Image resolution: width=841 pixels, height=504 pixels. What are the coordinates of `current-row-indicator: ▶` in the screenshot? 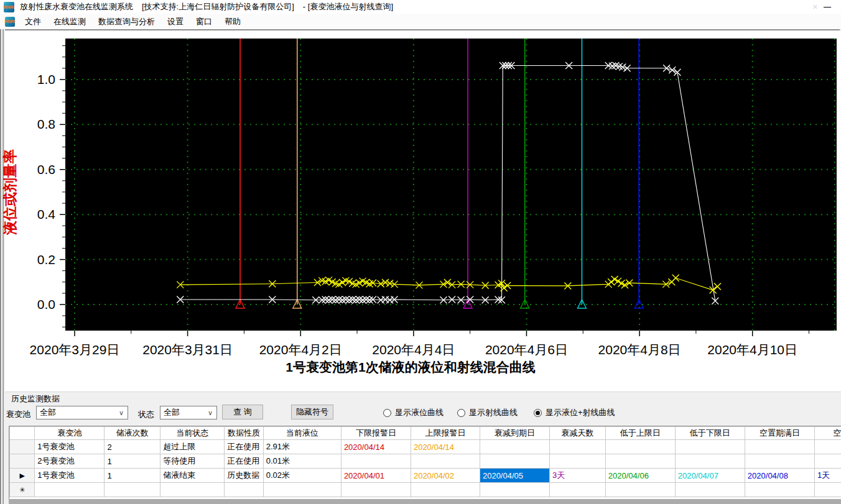 It's located at (22, 476).